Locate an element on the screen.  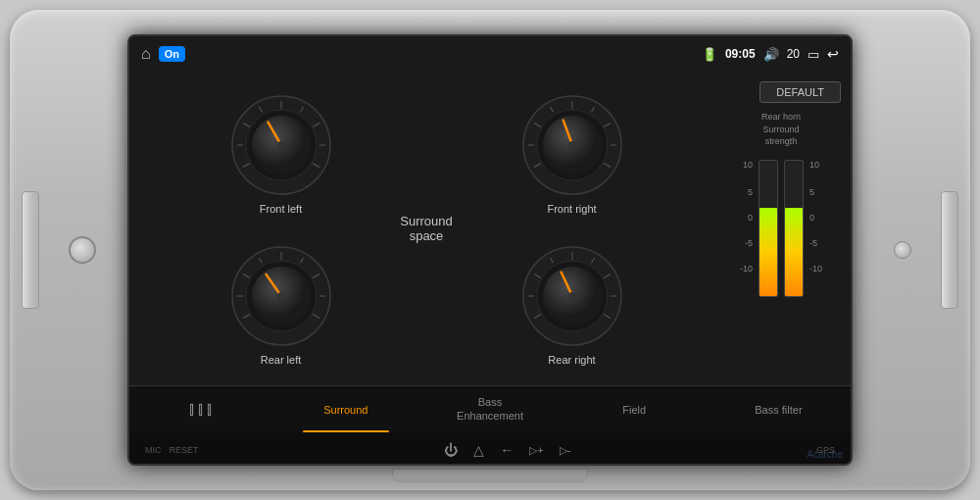
sys-home-icon: △ is located at coordinates (478, 450).